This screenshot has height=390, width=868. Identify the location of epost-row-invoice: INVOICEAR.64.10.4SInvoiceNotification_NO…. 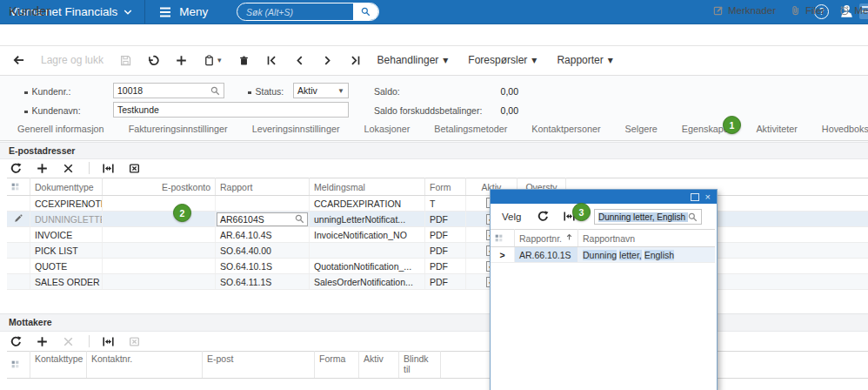
(437, 235).